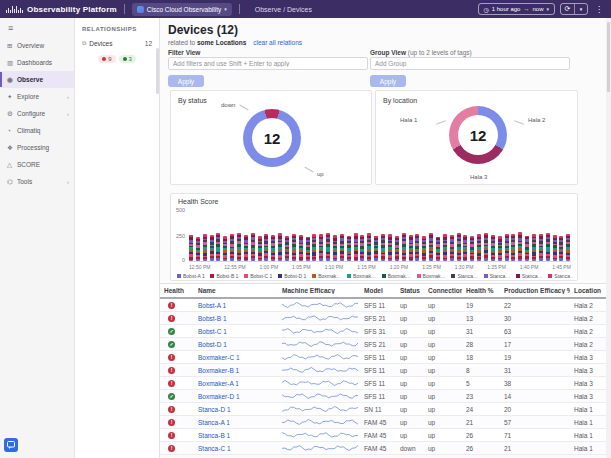 The image size is (611, 458). I want to click on device-name-link: Bobst-A 1, so click(212, 306).